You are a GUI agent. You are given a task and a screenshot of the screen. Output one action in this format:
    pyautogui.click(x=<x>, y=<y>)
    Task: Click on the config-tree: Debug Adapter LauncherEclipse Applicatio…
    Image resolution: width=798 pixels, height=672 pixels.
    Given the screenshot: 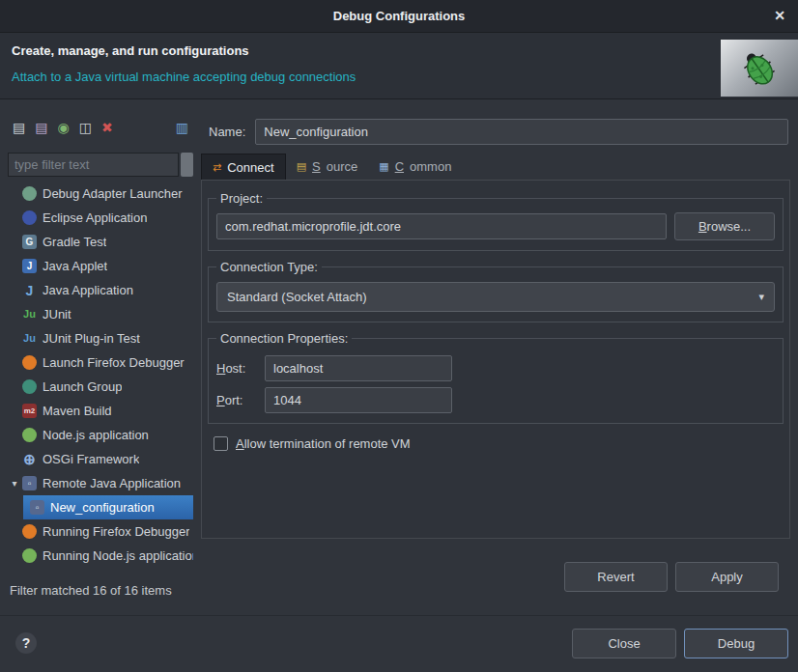 What is the action you would take?
    pyautogui.click(x=100, y=382)
    